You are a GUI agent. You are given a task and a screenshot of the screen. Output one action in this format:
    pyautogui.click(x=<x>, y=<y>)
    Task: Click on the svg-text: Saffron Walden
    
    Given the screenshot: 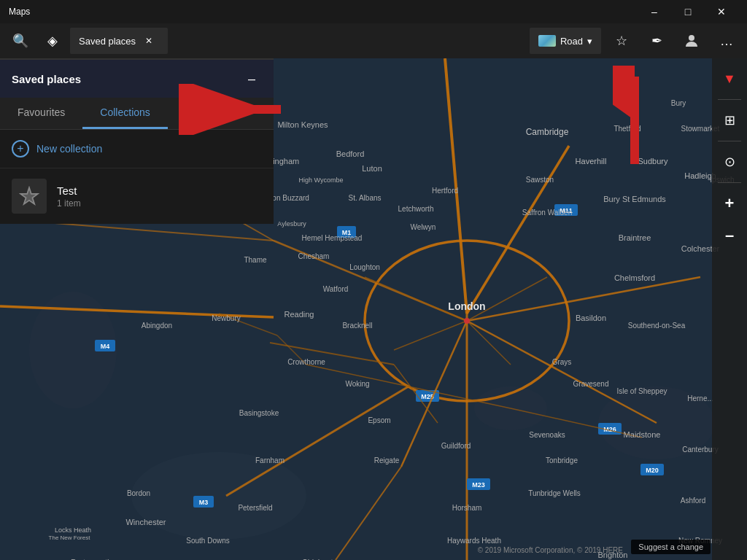 What is the action you would take?
    pyautogui.click(x=547, y=213)
    